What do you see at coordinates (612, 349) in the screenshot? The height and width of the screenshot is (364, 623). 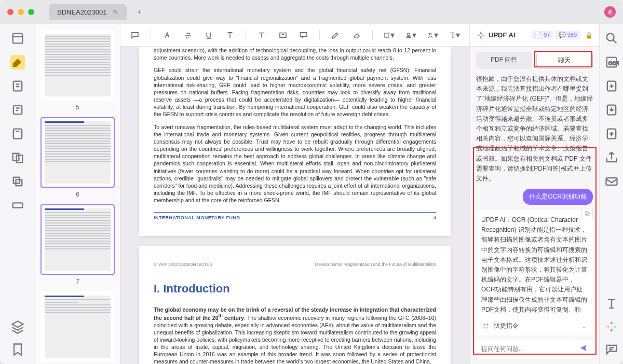 I see `chat-icon` at bounding box center [612, 349].